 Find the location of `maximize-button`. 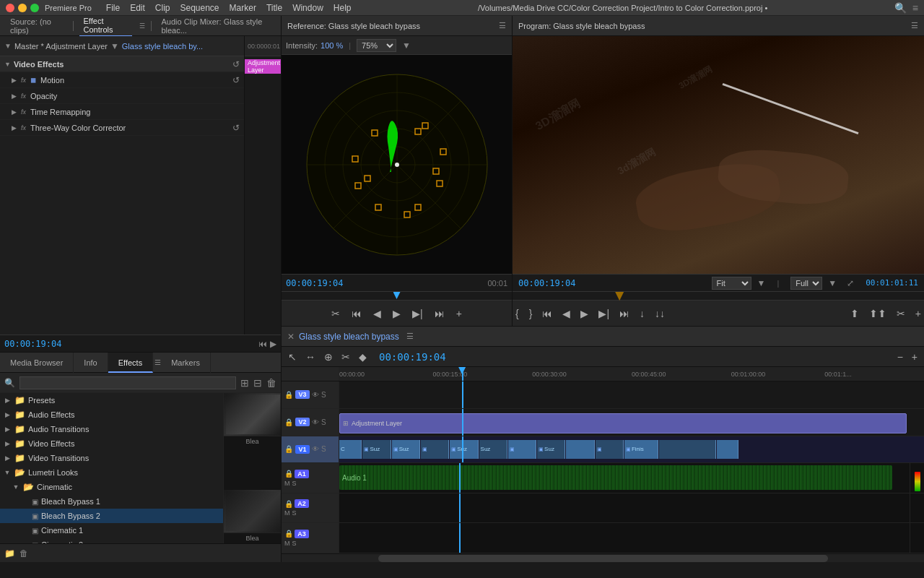

maximize-button is located at coordinates (35, 8).